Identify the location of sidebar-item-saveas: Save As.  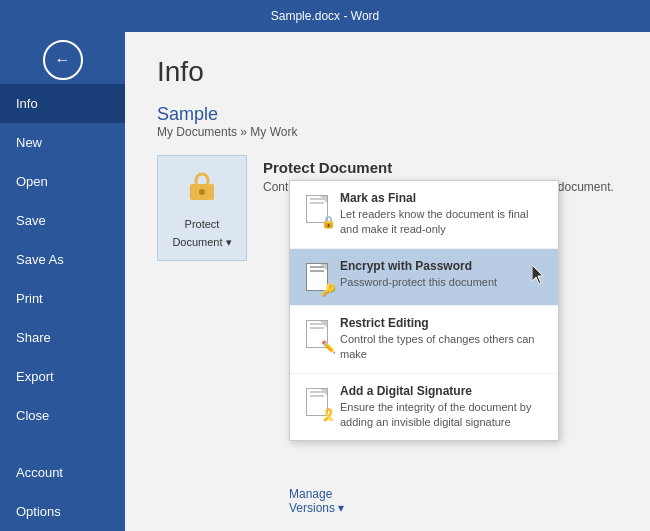
(62, 260).